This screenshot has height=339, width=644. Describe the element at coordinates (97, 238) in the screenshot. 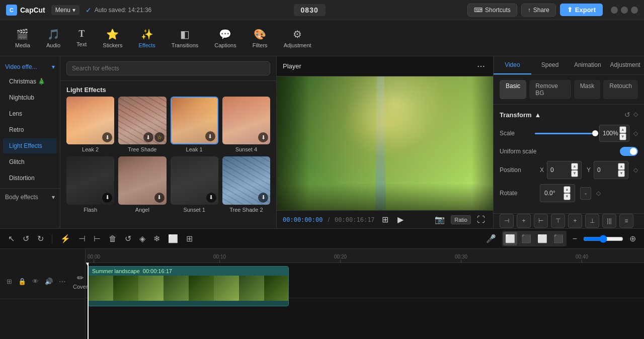

I see `tl-trim-right: ⊢` at that location.